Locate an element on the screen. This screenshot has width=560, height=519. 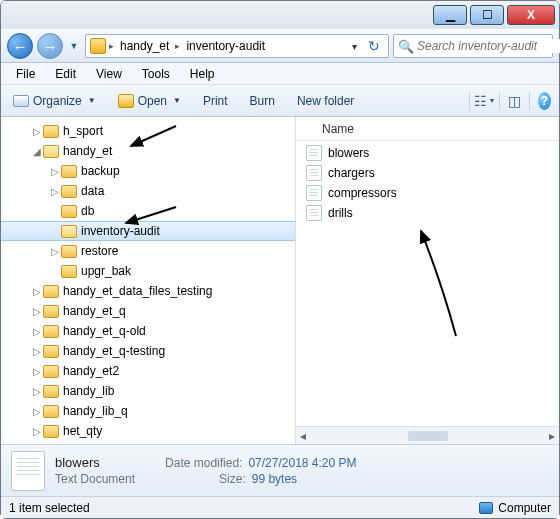
print-button: Print is located at coordinates (216, 101).